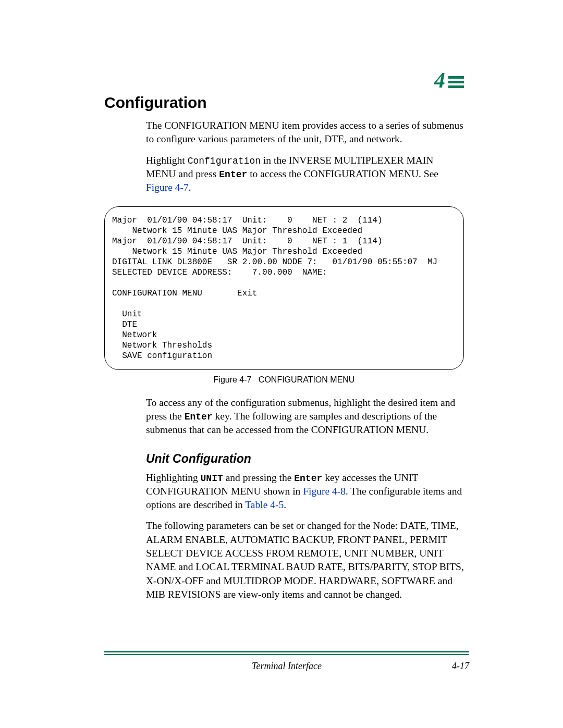 The width and height of the screenshot is (563, 728). Describe the element at coordinates (284, 103) in the screenshot. I see `section-title: Configuration` at that location.